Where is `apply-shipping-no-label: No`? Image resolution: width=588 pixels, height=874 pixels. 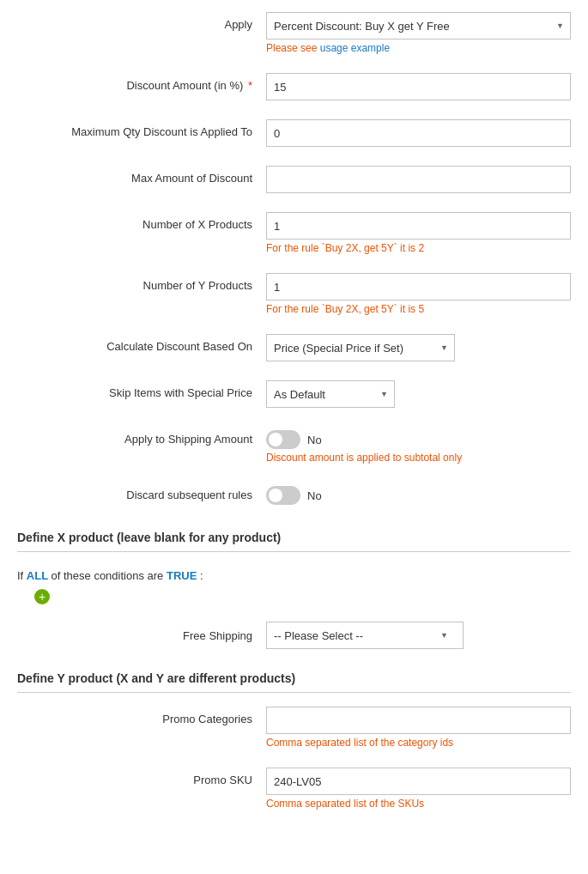 apply-shipping-no-label: No is located at coordinates (314, 440).